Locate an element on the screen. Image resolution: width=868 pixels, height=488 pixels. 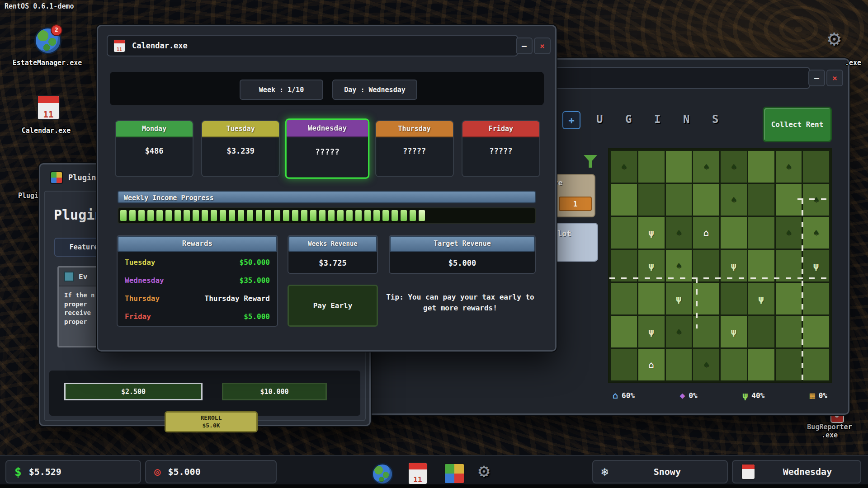
road is located at coordinates (802, 290).